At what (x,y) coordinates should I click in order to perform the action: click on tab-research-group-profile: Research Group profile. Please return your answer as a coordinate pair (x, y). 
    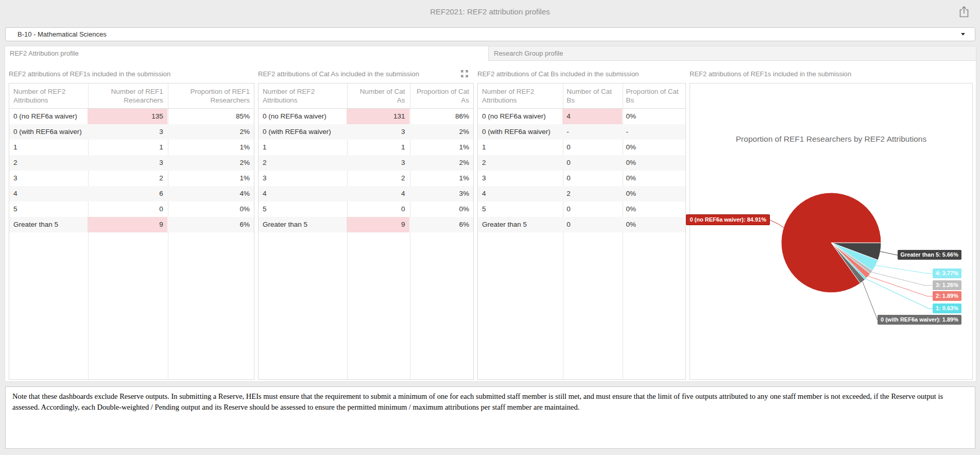
    Looking at the image, I should click on (732, 54).